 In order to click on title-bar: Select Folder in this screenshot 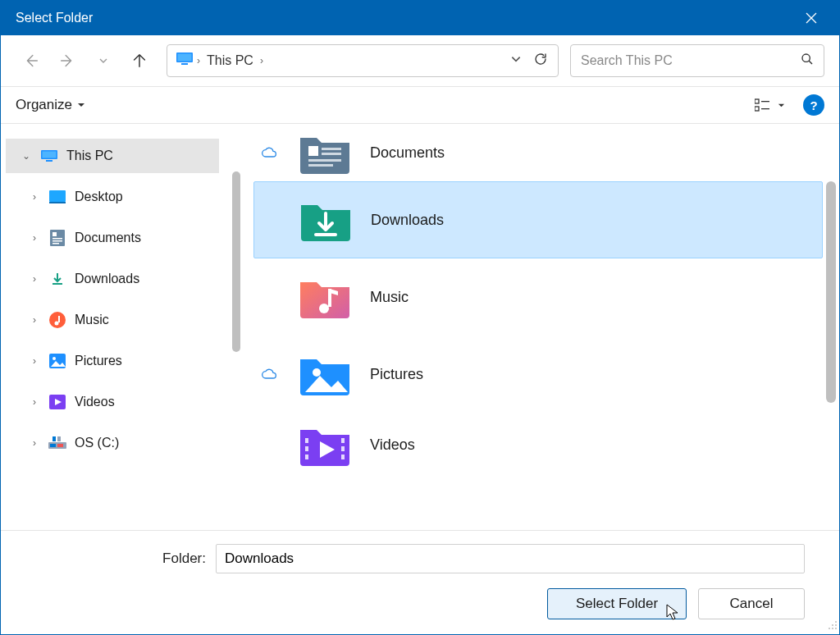, I will do `click(420, 18)`.